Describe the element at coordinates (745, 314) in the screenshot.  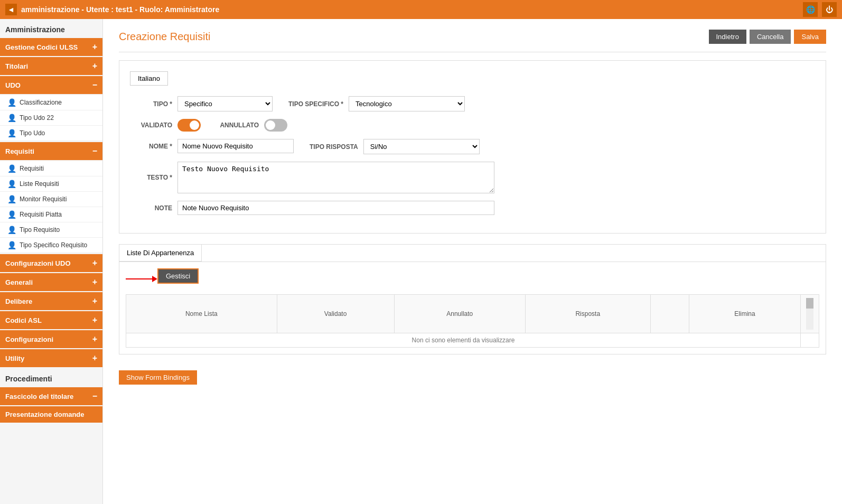
I see `col-elimina: Elimina` at that location.